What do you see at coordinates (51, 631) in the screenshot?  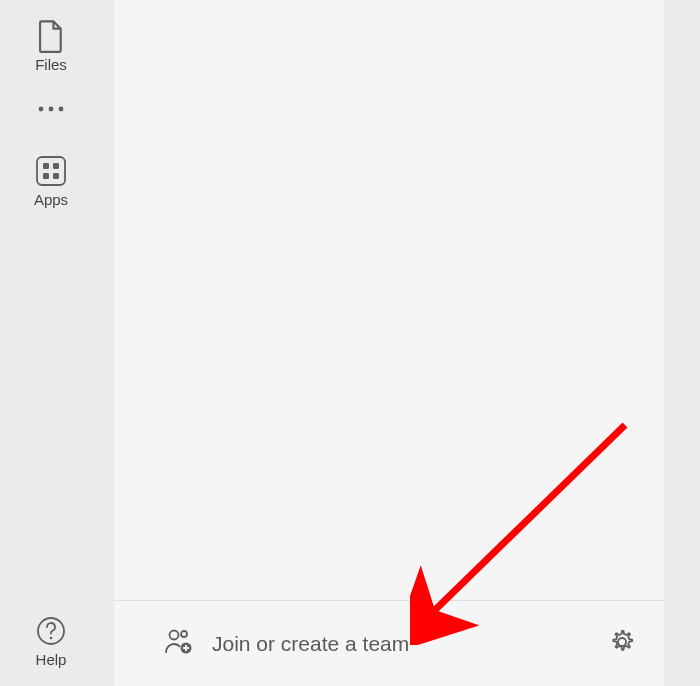 I see `help-icon` at bounding box center [51, 631].